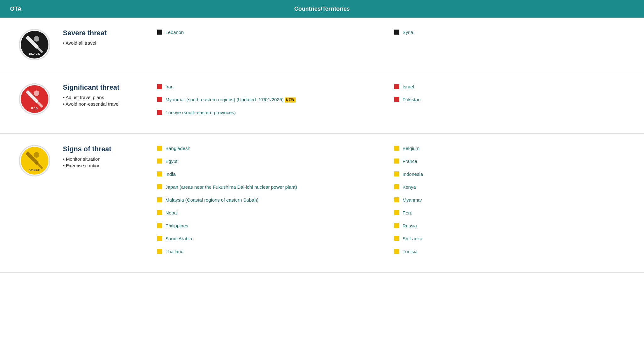 The width and height of the screenshot is (644, 362). Describe the element at coordinates (411, 148) in the screenshot. I see `country-name: Belgium` at that location.